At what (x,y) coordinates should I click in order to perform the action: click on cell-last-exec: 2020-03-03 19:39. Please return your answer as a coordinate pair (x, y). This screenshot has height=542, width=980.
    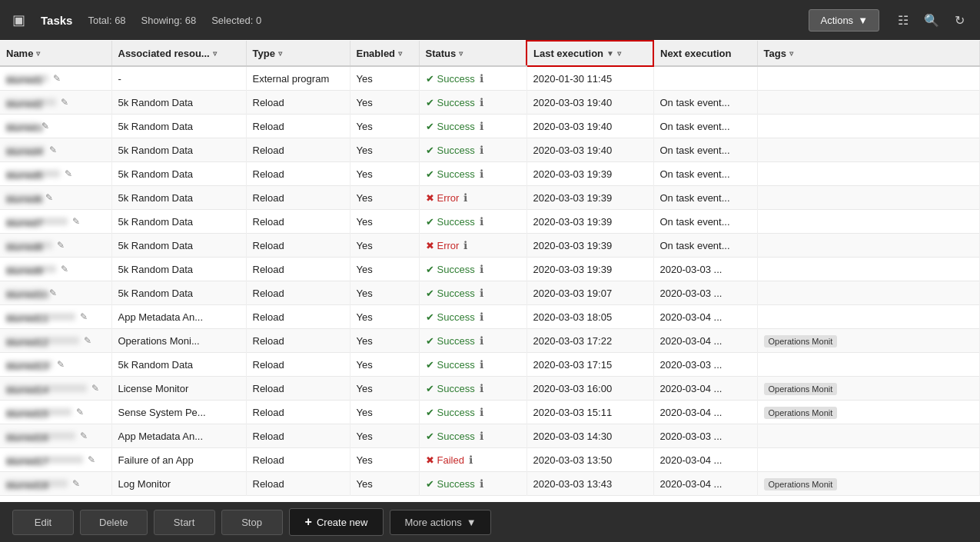
    Looking at the image, I should click on (590, 246).